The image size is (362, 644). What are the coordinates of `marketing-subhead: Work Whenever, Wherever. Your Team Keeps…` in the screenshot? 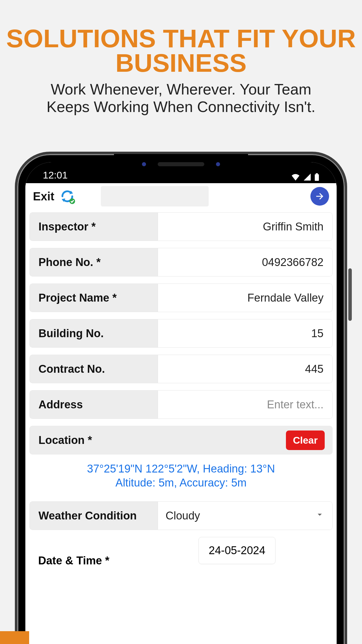 It's located at (181, 98).